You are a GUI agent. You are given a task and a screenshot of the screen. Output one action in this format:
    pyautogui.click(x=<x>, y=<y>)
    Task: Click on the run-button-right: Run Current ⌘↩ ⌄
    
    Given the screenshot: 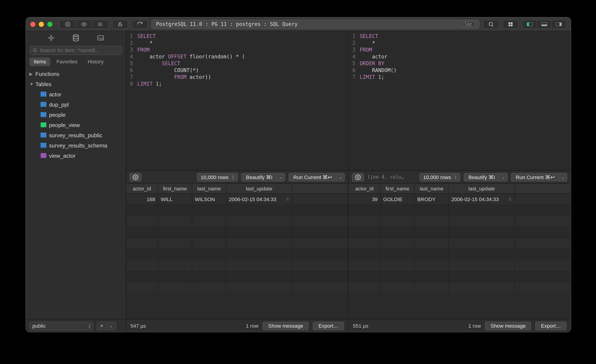 What is the action you would take?
    pyautogui.click(x=539, y=177)
    